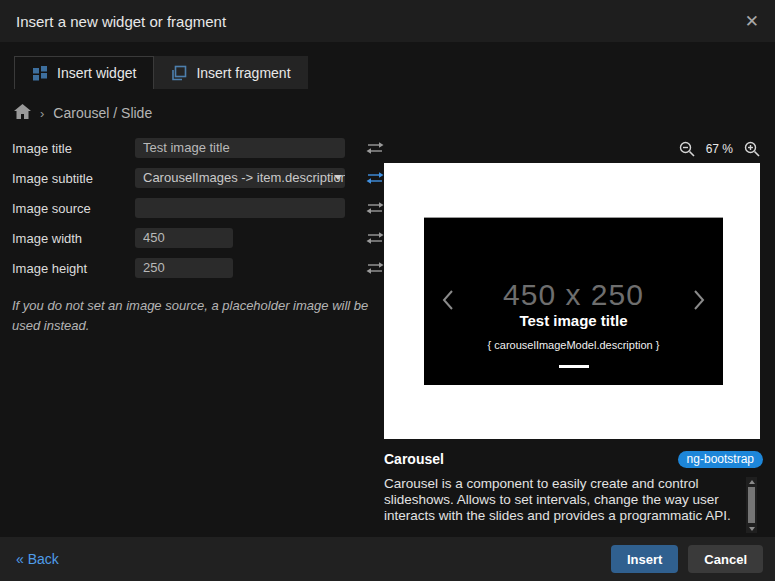 Image resolution: width=775 pixels, height=581 pixels. Describe the element at coordinates (374, 268) in the screenshot. I see `image-height-bind-toggle` at that location.